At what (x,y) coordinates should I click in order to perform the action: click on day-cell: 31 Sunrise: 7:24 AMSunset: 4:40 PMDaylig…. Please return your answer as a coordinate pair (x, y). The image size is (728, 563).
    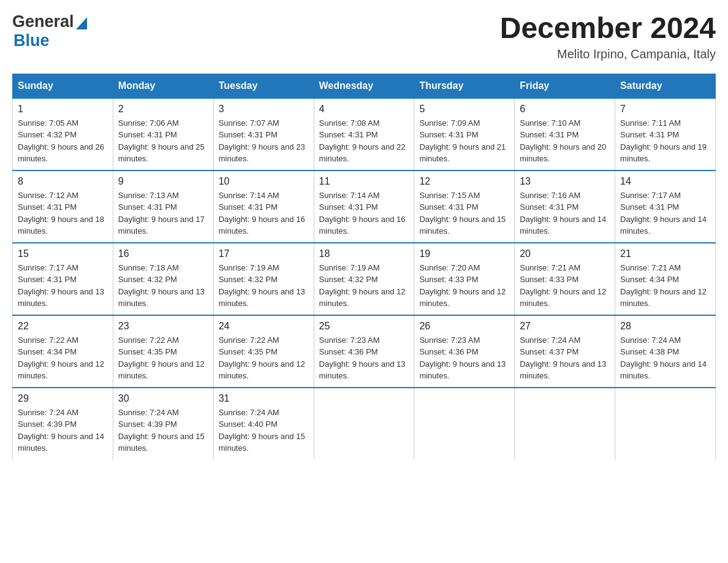
    Looking at the image, I should click on (264, 423).